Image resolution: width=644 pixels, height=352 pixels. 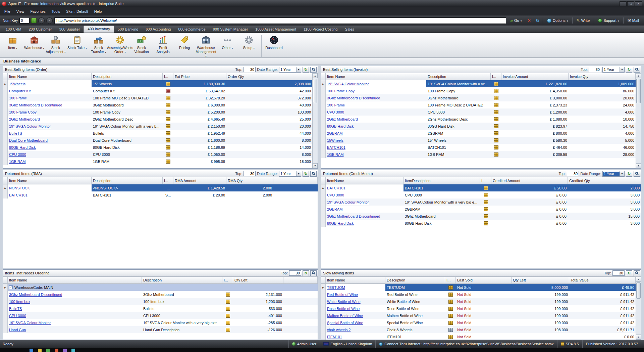 What do you see at coordinates (529, 21) in the screenshot?
I see `stop-button` at bounding box center [529, 21].